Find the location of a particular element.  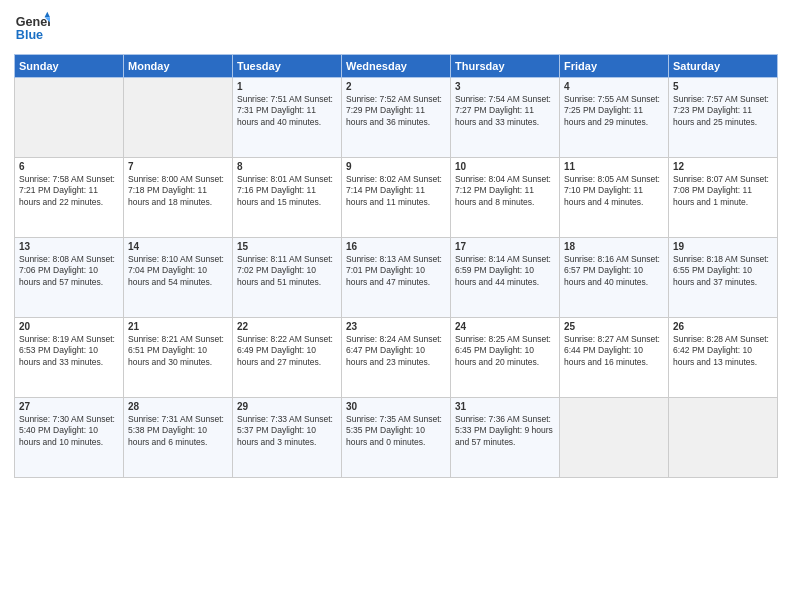

week-row-3: 13Sunrise: 8:08 AM Sunset: 7:06 PM Dayli… is located at coordinates (396, 278).